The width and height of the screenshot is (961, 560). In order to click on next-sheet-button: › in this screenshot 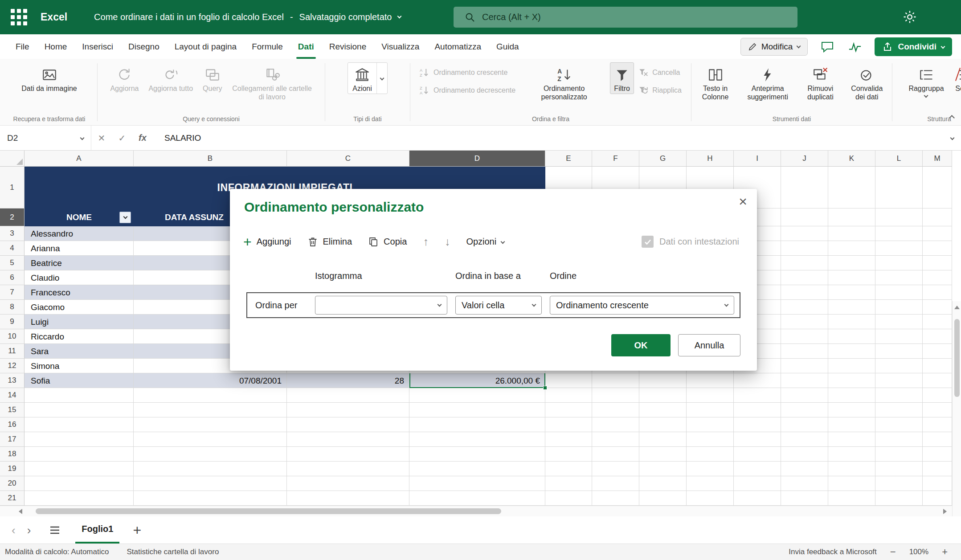, I will do `click(29, 530)`.